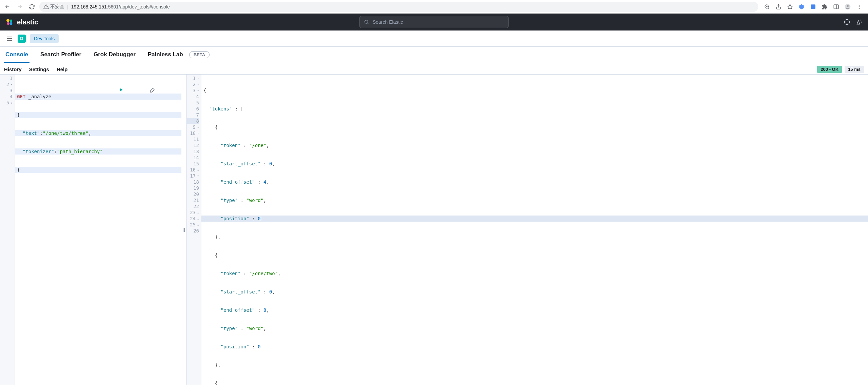 Image resolution: width=868 pixels, height=387 pixels. I want to click on response-timing: 15 ms, so click(854, 69).